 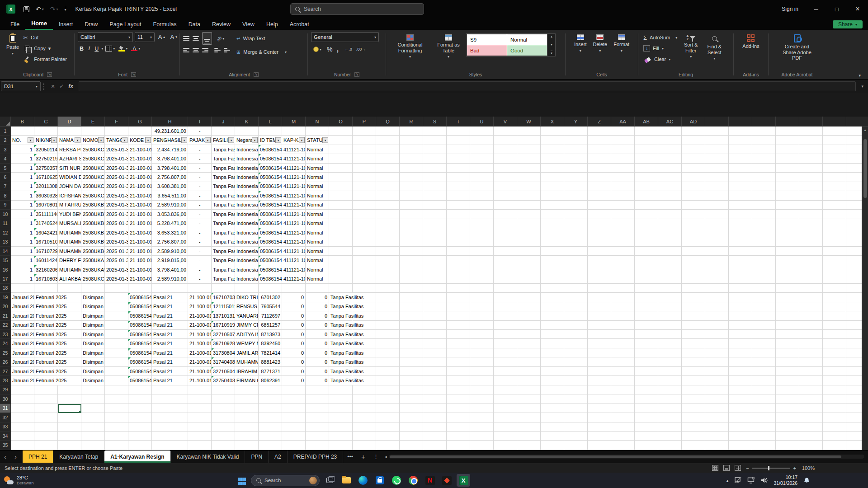 What do you see at coordinates (31, 140) in the screenshot?
I see `filter-dropdown-button: ▾` at bounding box center [31, 140].